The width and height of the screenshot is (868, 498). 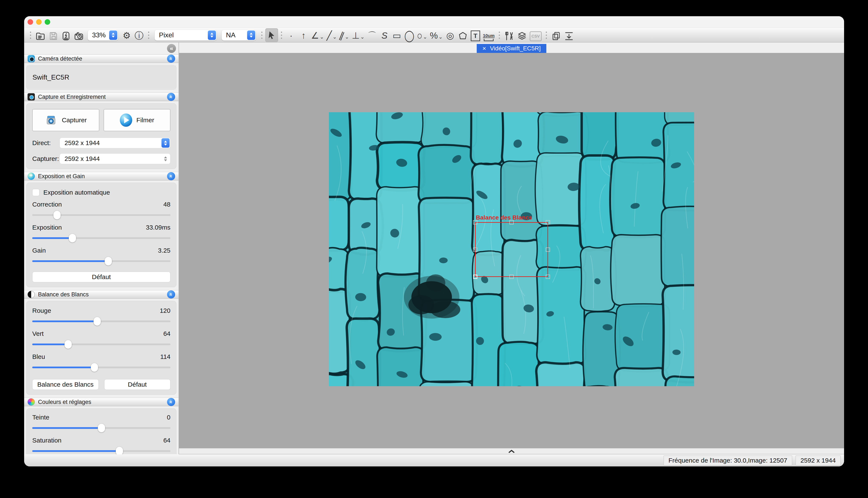 What do you see at coordinates (420, 36) in the screenshot?
I see `circle-icon: ○` at bounding box center [420, 36].